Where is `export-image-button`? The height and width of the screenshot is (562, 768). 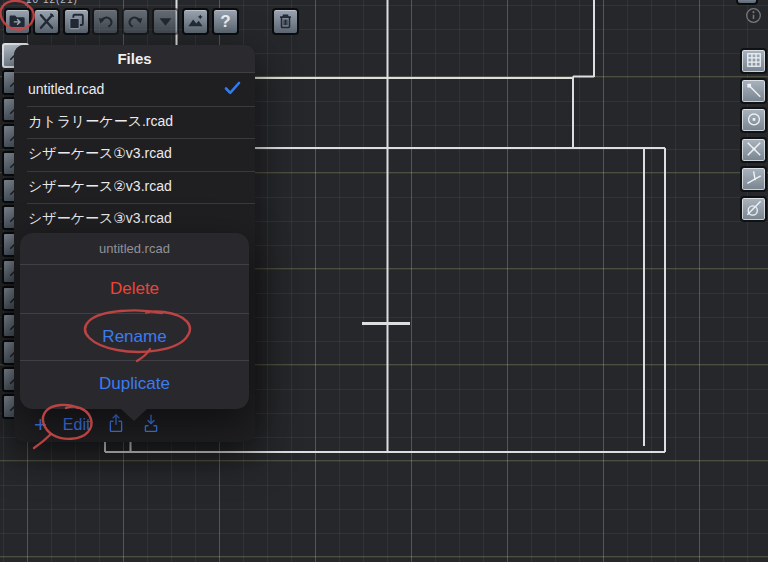
export-image-button is located at coordinates (196, 22).